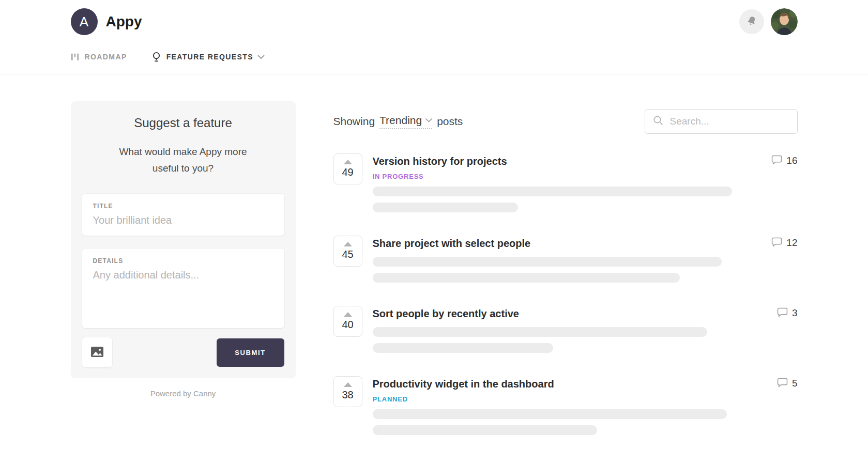 The width and height of the screenshot is (868, 465). Describe the element at coordinates (795, 383) in the screenshot. I see `comment-count: 5` at that location.